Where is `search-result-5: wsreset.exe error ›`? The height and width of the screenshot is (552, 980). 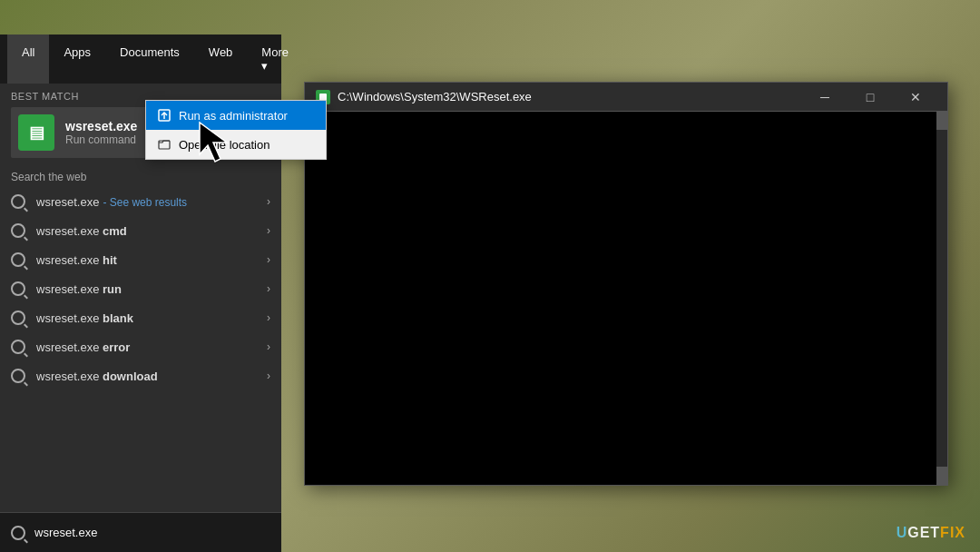
search-result-5: wsreset.exe error › is located at coordinates (141, 347).